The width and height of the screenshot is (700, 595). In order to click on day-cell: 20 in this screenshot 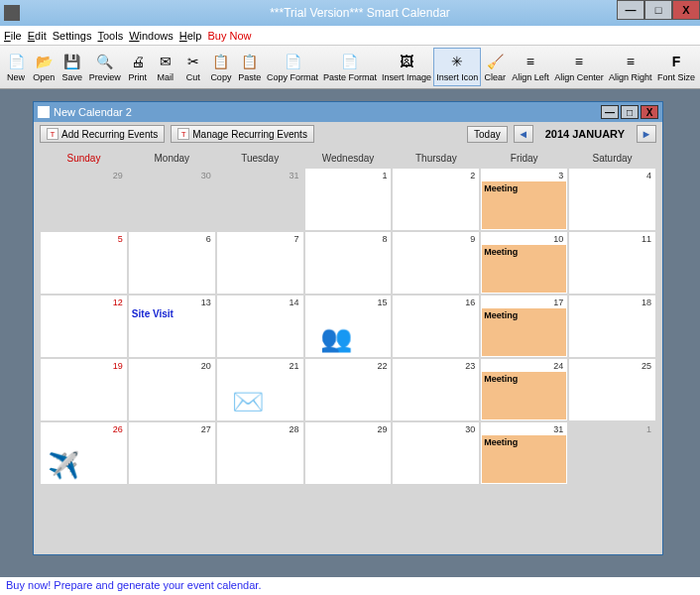, I will do `click(173, 390)`.